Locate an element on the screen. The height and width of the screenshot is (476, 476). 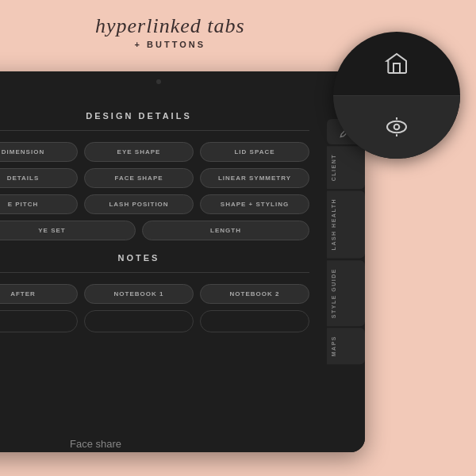
button-row-4: YE SET LENGTH is located at coordinates (155, 230).